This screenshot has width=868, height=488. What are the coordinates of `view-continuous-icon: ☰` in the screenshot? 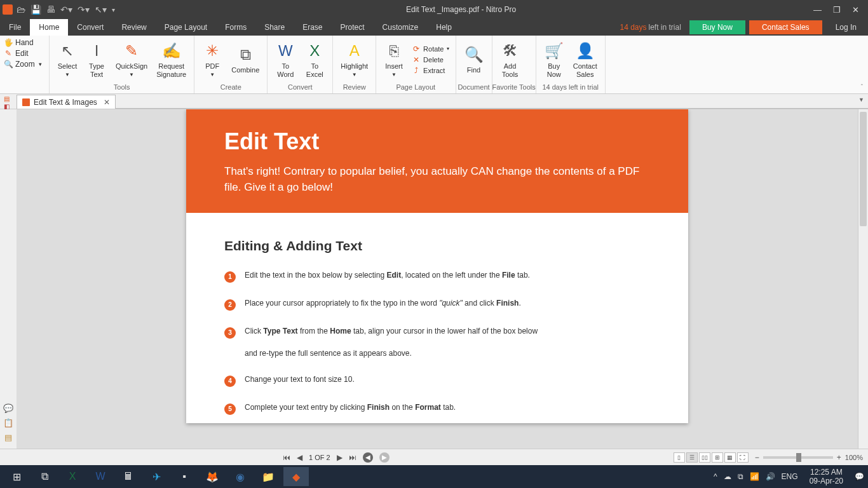 It's located at (692, 458).